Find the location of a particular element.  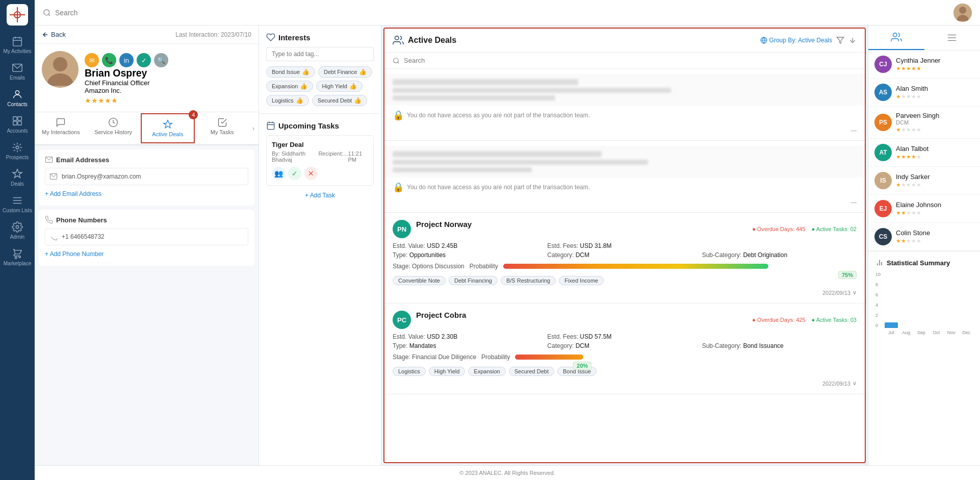

filter-icon is located at coordinates (840, 40).